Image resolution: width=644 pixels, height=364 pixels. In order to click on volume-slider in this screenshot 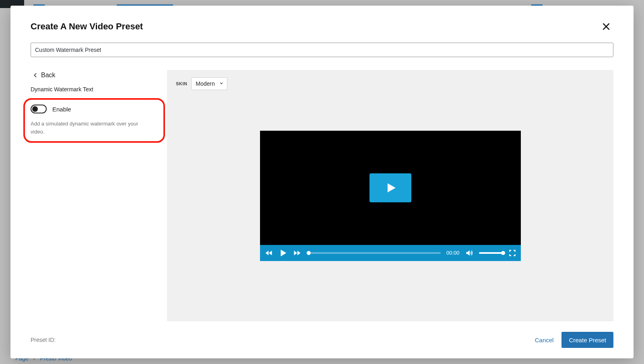, I will do `click(491, 253)`.